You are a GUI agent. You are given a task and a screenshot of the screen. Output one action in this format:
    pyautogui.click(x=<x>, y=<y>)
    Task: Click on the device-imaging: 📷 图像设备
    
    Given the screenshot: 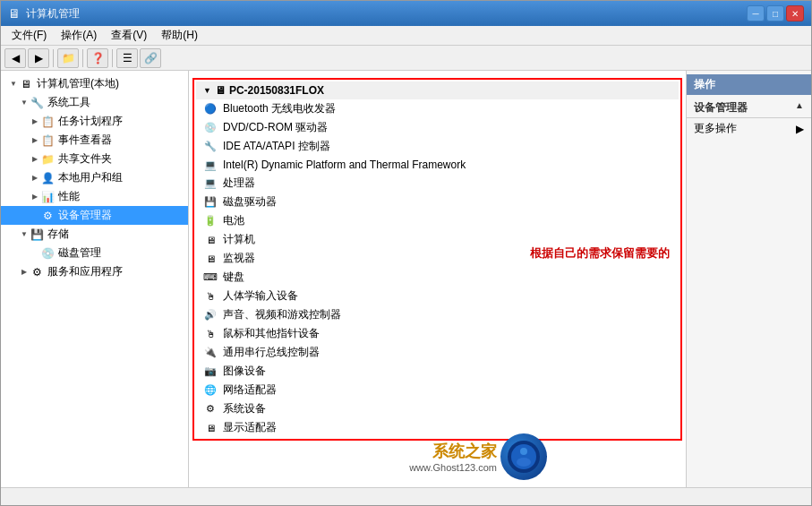 What is the action you would take?
    pyautogui.click(x=437, y=371)
    